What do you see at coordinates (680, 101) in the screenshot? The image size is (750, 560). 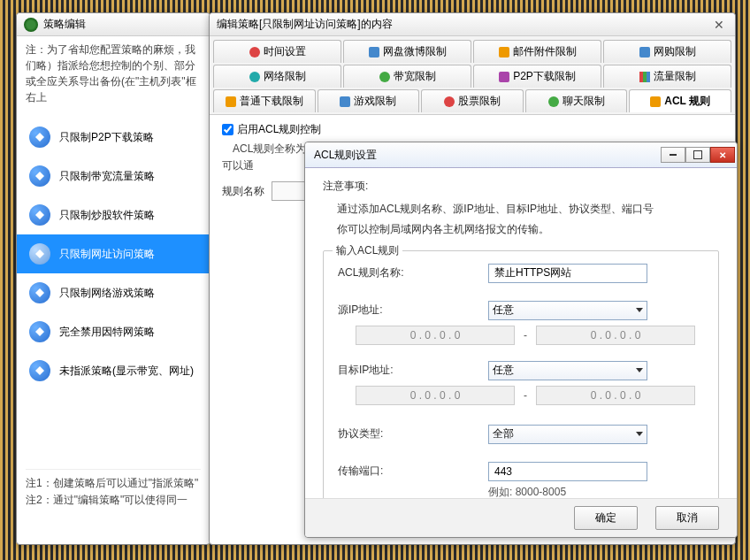 I see `tab-ACL 规则: ACL 规则` at bounding box center [680, 101].